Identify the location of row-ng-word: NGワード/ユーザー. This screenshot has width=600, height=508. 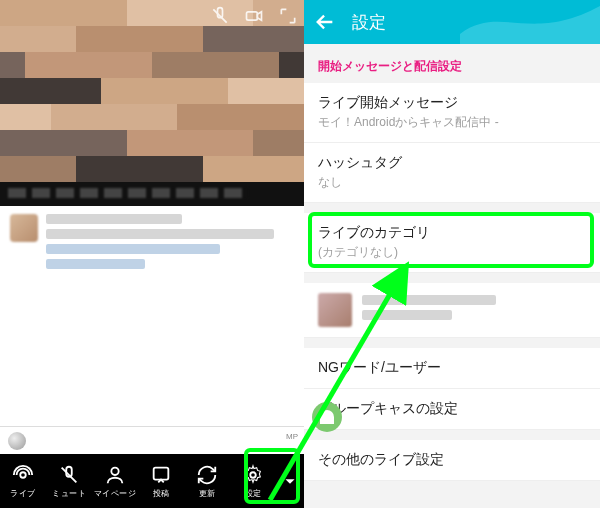
(452, 368).